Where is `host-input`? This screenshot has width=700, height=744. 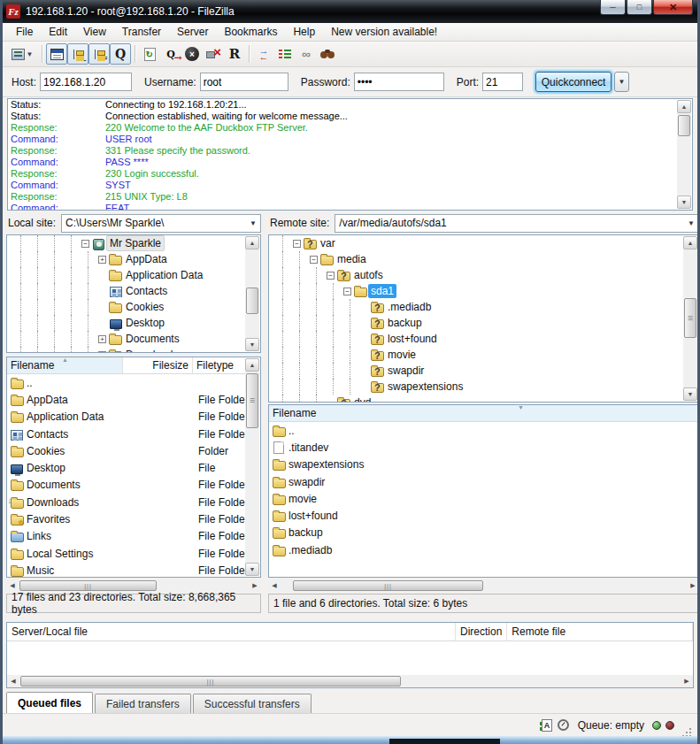 host-input is located at coordinates (86, 81).